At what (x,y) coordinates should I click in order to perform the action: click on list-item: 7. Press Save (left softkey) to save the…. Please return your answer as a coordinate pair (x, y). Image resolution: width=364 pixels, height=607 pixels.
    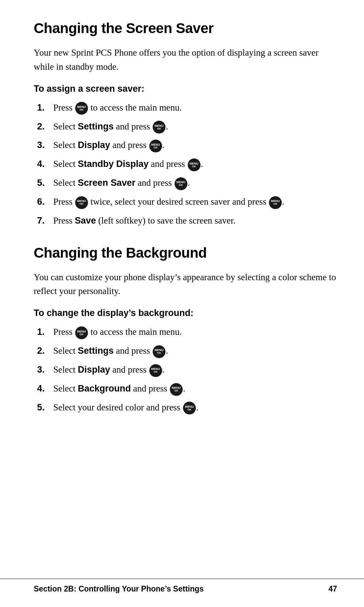
    Looking at the image, I should click on (185, 221).